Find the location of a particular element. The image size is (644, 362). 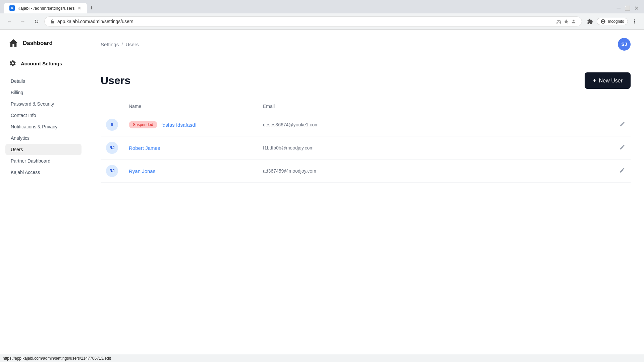

incognito-icon is located at coordinates (603, 21).